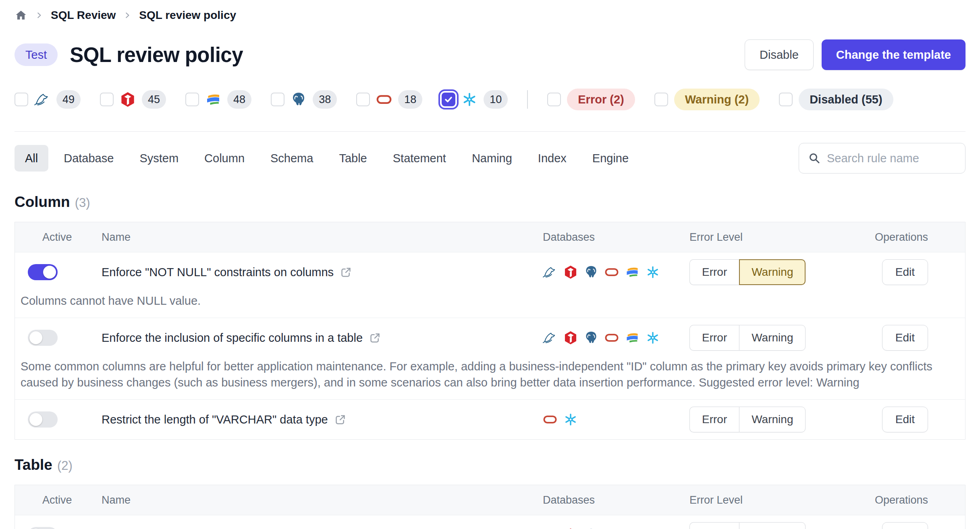  I want to click on filter-engine-oracle: 18, so click(389, 99).